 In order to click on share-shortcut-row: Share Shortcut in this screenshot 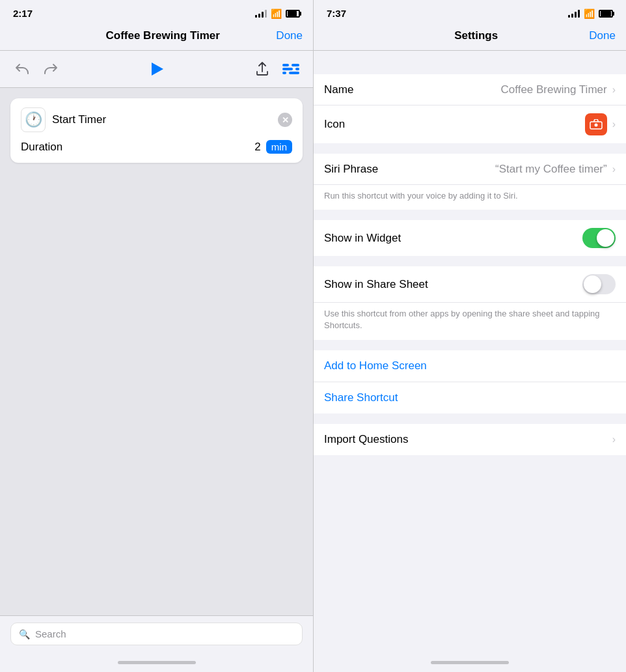, I will do `click(470, 398)`.